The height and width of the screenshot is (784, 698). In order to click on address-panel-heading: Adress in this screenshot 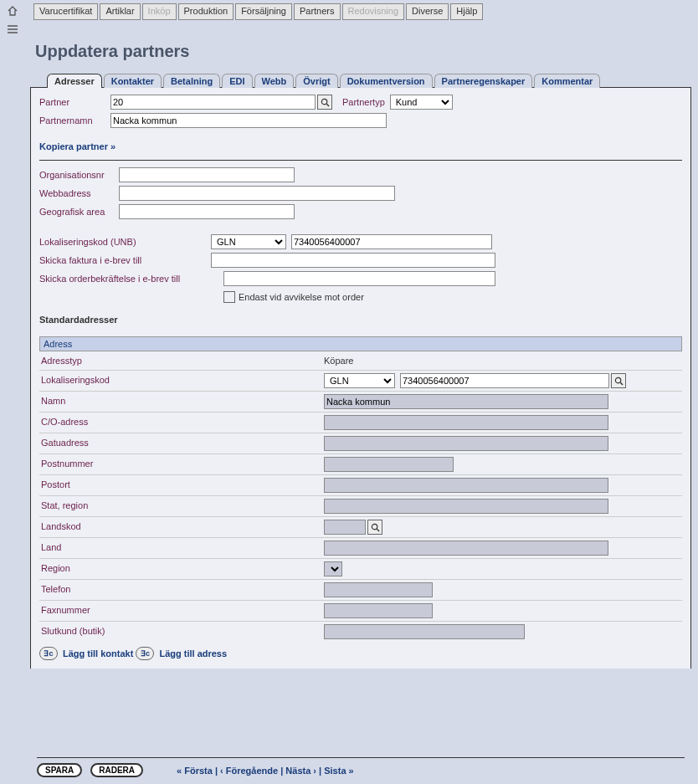, I will do `click(361, 344)`.